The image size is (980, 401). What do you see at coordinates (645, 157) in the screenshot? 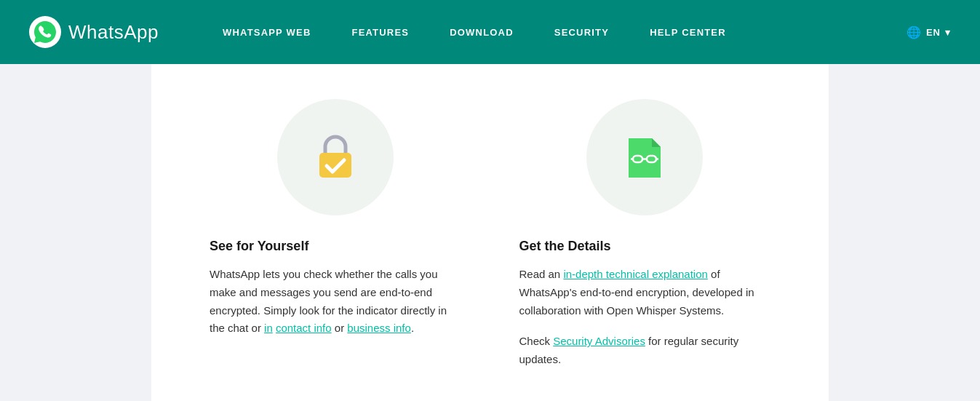
I see `document-glasses-icon` at bounding box center [645, 157].